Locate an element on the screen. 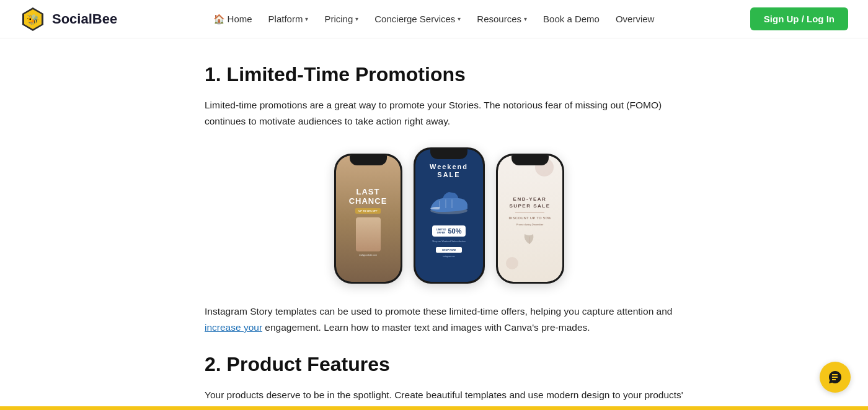  nav-book-demo: Book a Demo is located at coordinates (572, 19).